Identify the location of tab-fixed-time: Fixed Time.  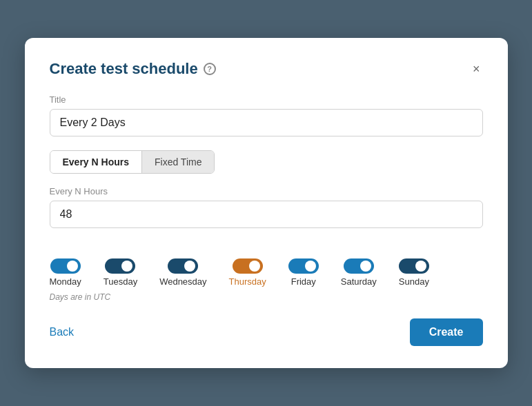
(178, 162).